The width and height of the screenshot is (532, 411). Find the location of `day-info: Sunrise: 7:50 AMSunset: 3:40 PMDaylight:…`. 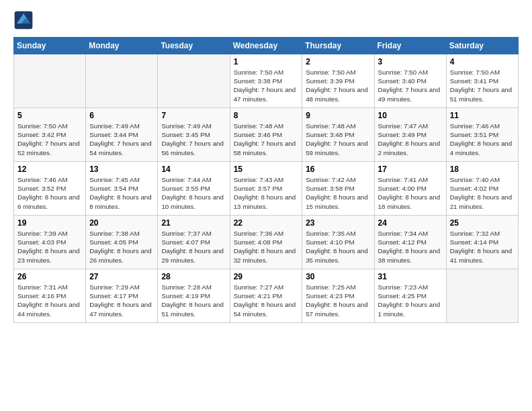

day-info: Sunrise: 7:50 AMSunset: 3:40 PMDaylight:… is located at coordinates (410, 86).